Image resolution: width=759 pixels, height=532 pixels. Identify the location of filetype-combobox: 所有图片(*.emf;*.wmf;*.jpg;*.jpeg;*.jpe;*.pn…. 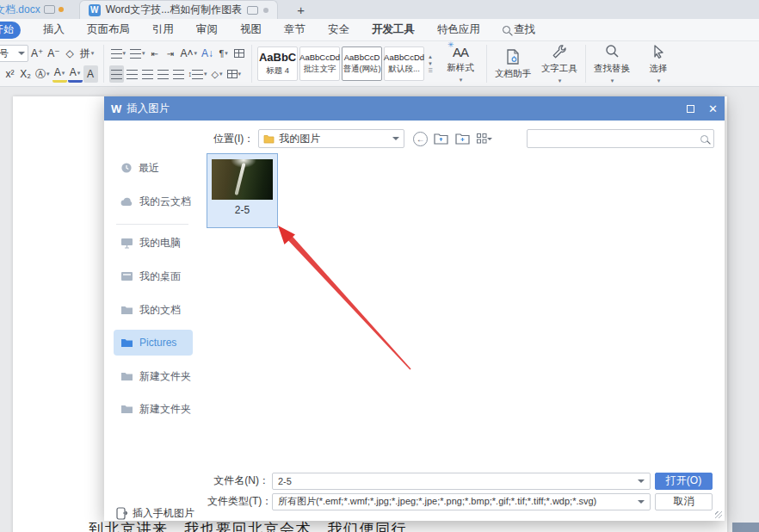
(461, 502).